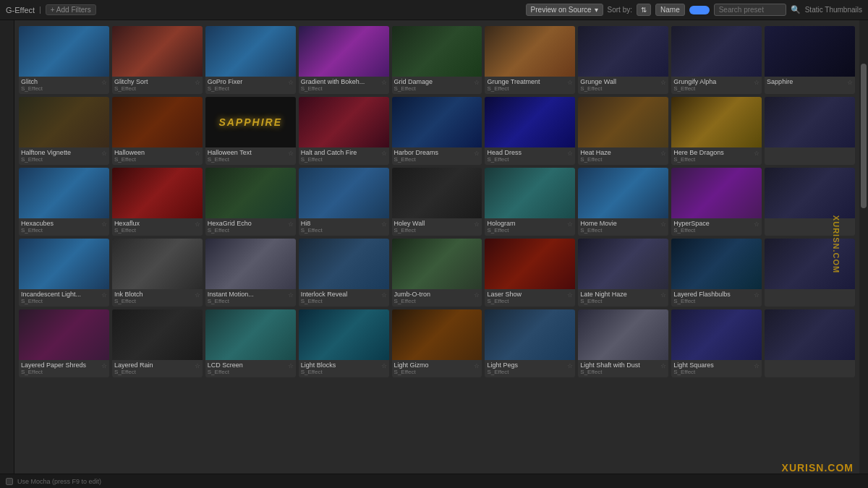 The image size is (868, 488). What do you see at coordinates (437, 60) in the screenshot?
I see `effect-item: Grid DamageS_Effect☆` at bounding box center [437, 60].